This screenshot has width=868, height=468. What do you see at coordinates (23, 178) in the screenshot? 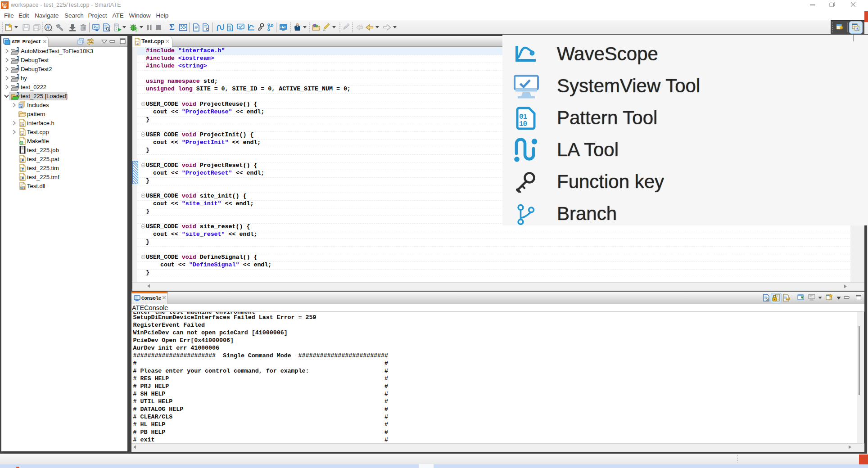
I see `svg-text: .F` at bounding box center [23, 178].